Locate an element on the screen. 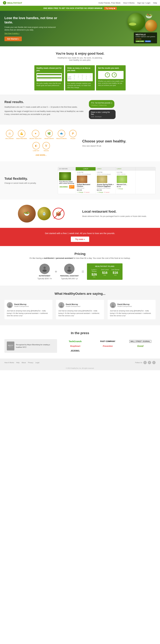 This screenshot has height=644, width=160. col3-time: 5:12 PM is located at coordinates (126, 172).